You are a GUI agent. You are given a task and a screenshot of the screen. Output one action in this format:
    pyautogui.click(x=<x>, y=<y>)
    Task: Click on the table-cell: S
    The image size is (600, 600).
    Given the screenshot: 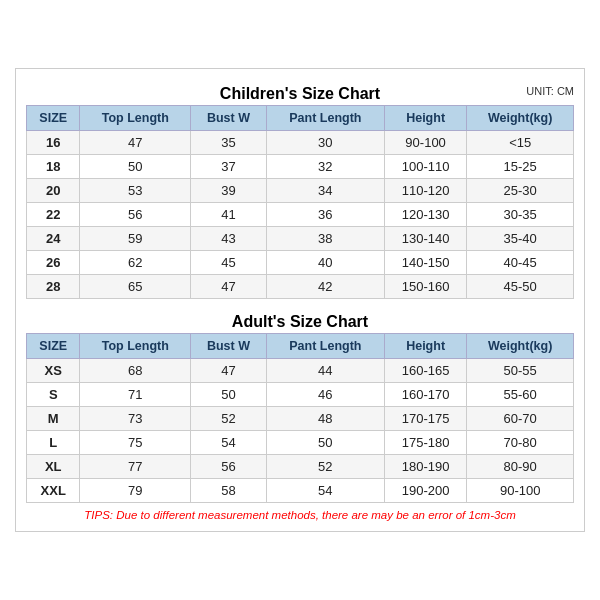 What is the action you would take?
    pyautogui.click(x=54, y=395)
    